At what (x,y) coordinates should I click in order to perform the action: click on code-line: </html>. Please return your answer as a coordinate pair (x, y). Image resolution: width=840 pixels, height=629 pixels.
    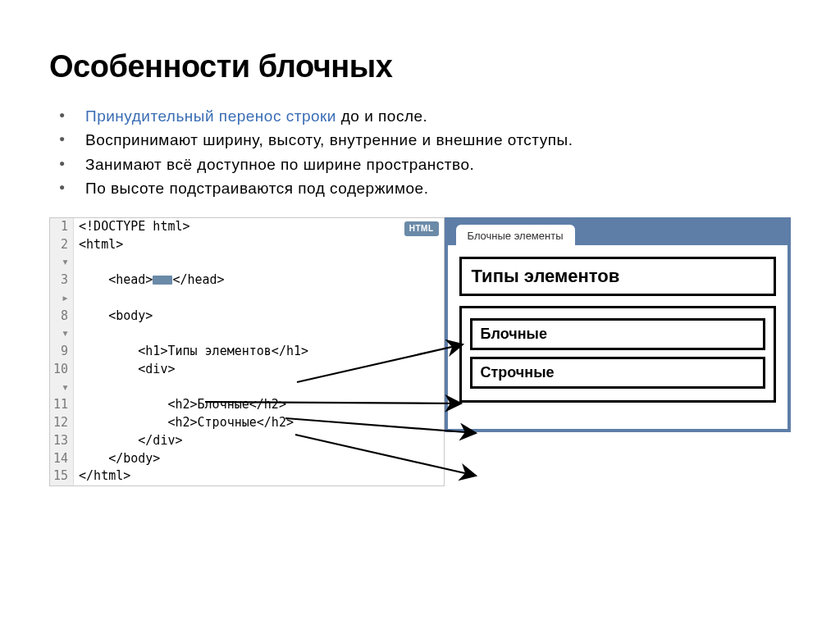
    Looking at the image, I should click on (259, 476).